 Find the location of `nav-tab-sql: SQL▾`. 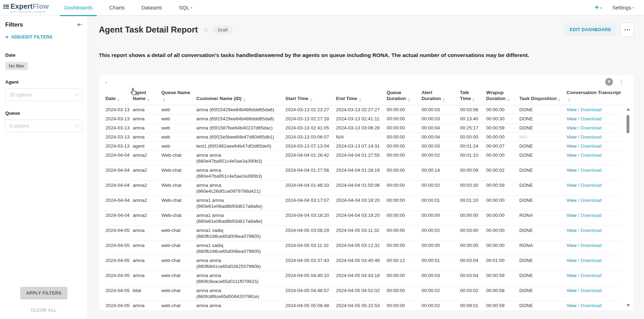

nav-tab-sql: SQL▾ is located at coordinates (186, 8).